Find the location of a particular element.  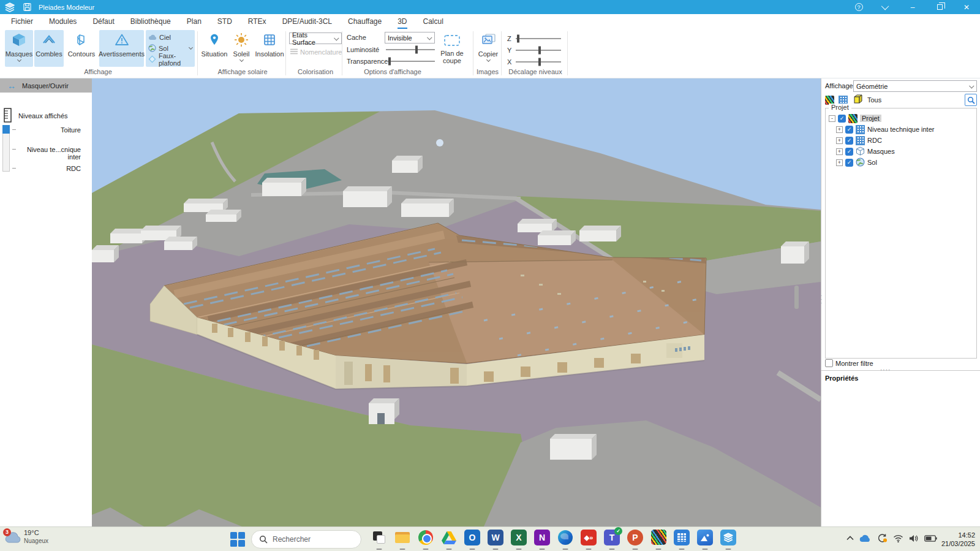

cube-yellow-icon is located at coordinates (858, 100).